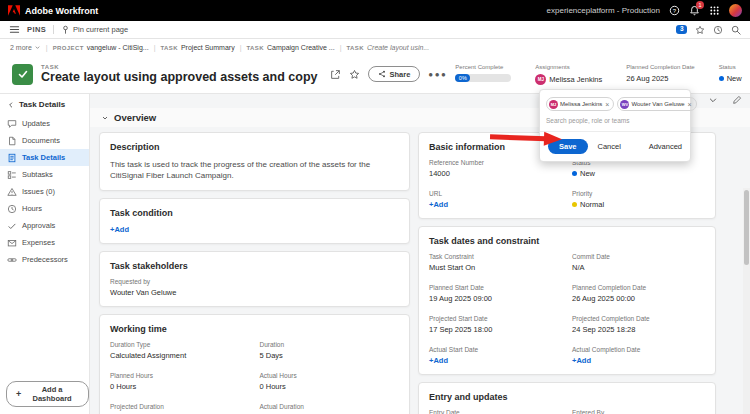 The image size is (750, 414). I want to click on field-label: Entry Date, so click(496, 412).